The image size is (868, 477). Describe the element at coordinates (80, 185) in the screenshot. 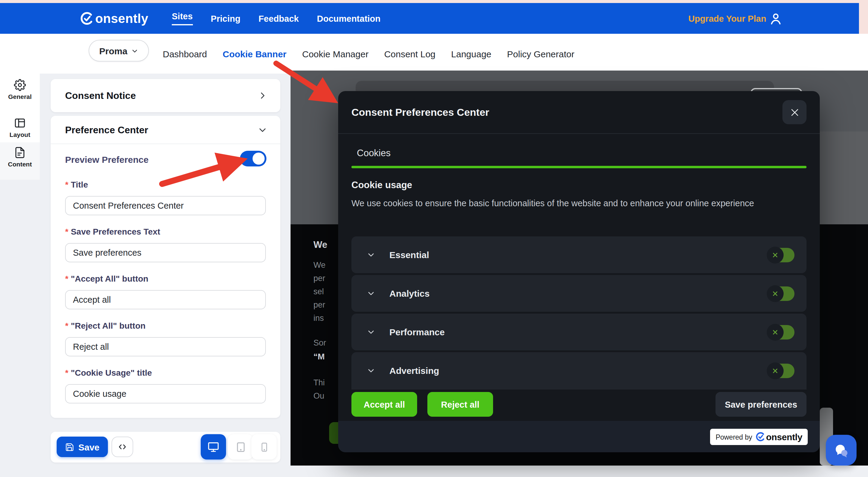

I see `field-label-title: Title` at that location.